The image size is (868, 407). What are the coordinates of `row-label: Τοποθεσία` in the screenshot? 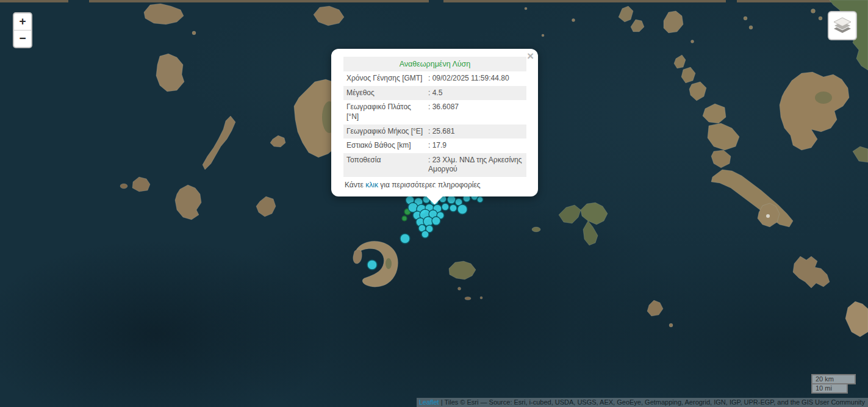 It's located at (386, 165).